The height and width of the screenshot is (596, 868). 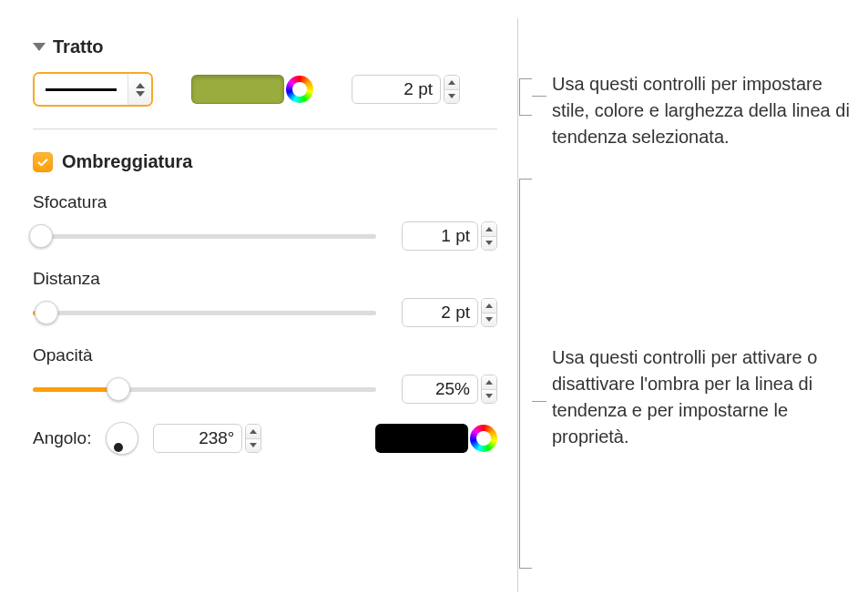 I want to click on shadow-checkbox-row: Ombreggiatura, so click(x=265, y=162).